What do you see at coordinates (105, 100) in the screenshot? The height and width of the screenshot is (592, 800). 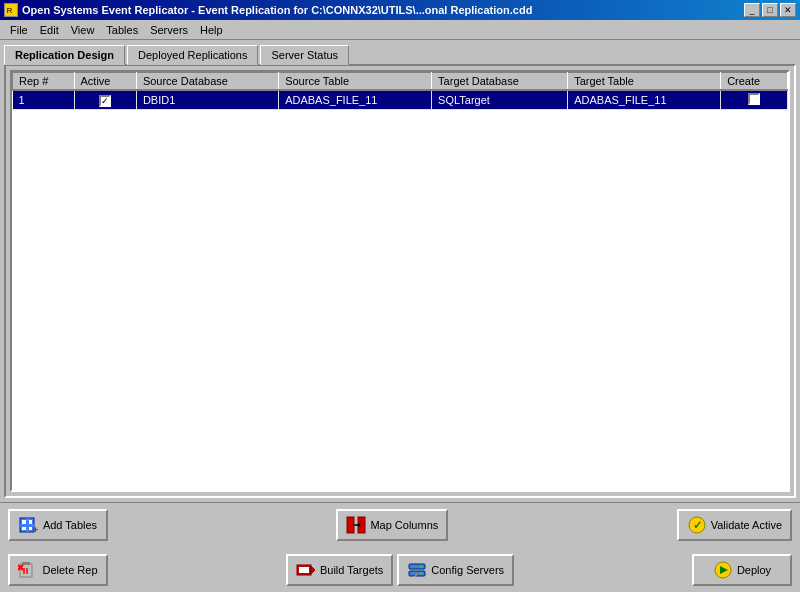 I see `cell-active` at bounding box center [105, 100].